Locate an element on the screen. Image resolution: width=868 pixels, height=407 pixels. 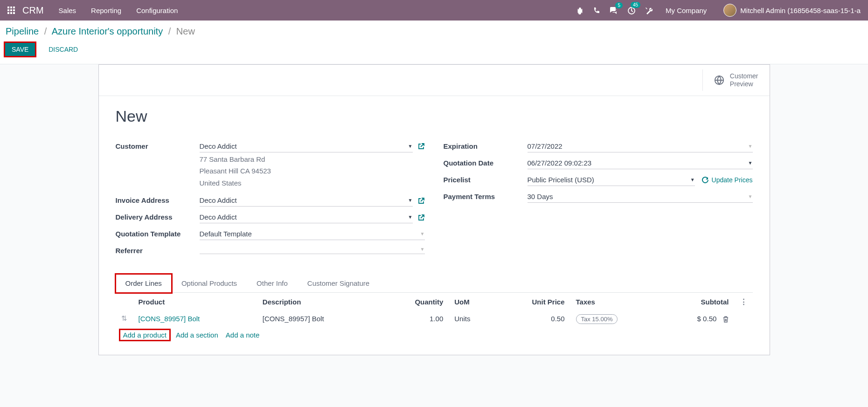
referrer-field: ▼ is located at coordinates (312, 249).